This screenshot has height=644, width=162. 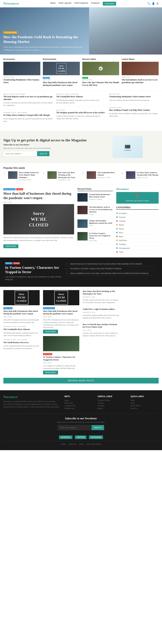 I want to click on recent-post-categories: Economics, Trending, so click(x=101, y=199).